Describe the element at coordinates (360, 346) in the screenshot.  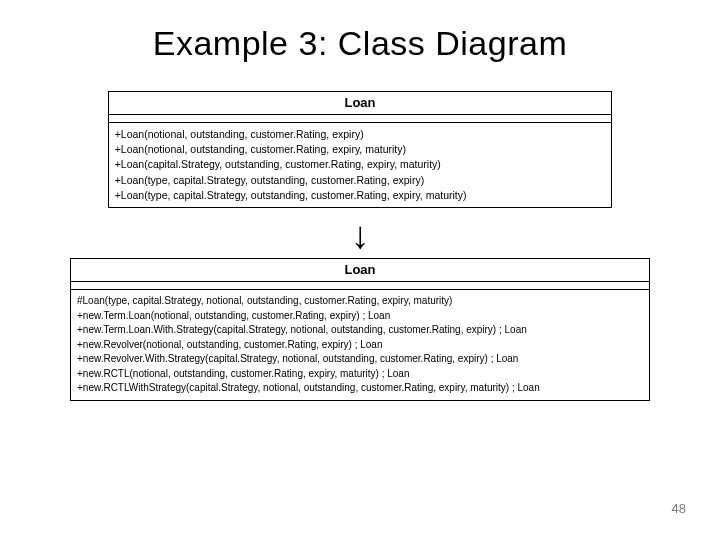
I see `uml-operation: +new.Revolver(notional, outstanding, cus…` at that location.